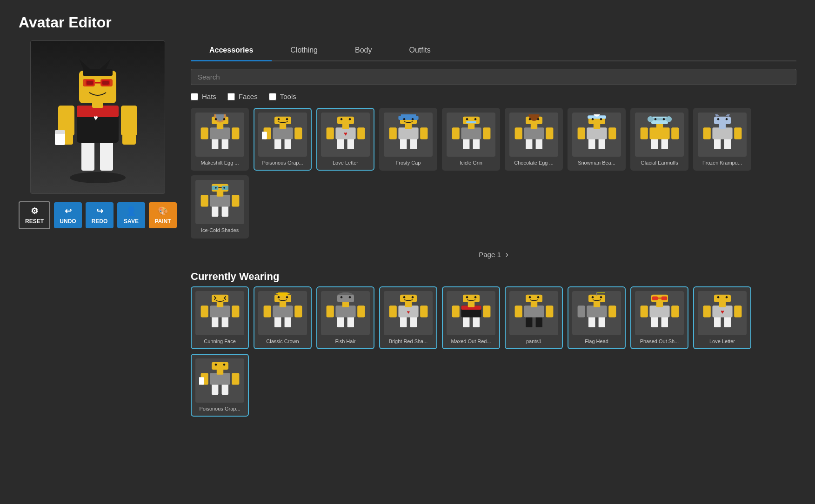 The image size is (815, 504). What do you see at coordinates (534, 318) in the screenshot?
I see `wearing-item-card: pants1` at bounding box center [534, 318].